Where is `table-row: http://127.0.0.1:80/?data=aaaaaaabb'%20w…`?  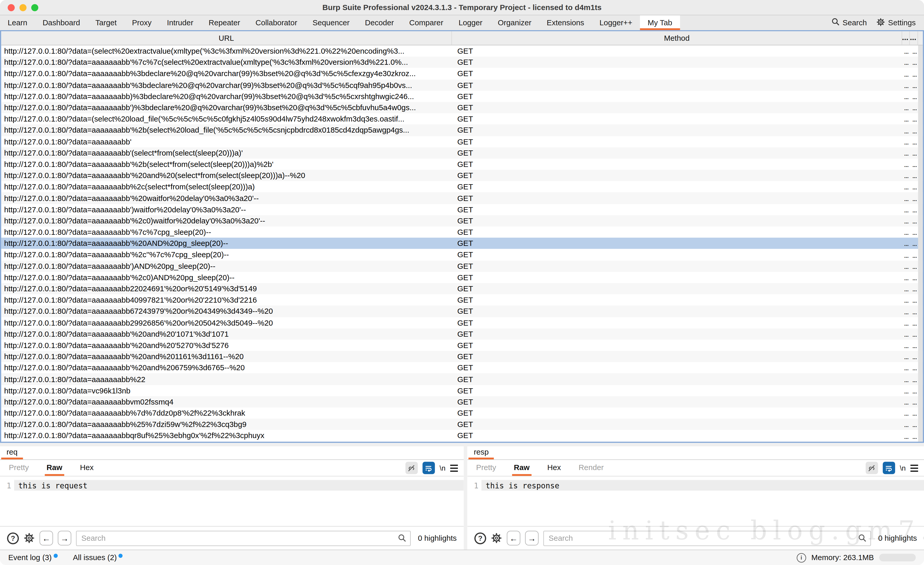
table-row: http://127.0.0.1:80/?data=aaaaaaabb'%20w… is located at coordinates (462, 198).